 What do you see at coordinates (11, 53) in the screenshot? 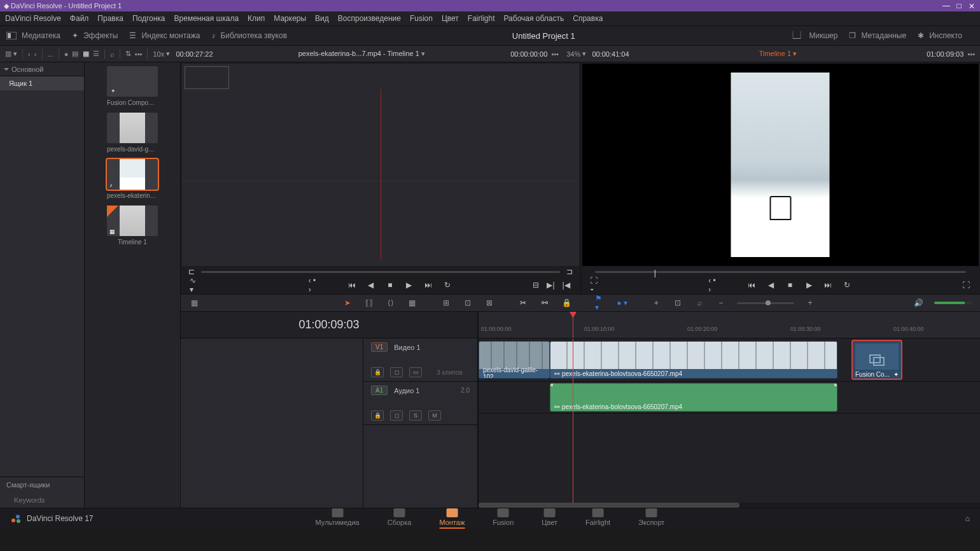
I see `sidebar-toggle-icon: ▥ ▾` at bounding box center [11, 53].